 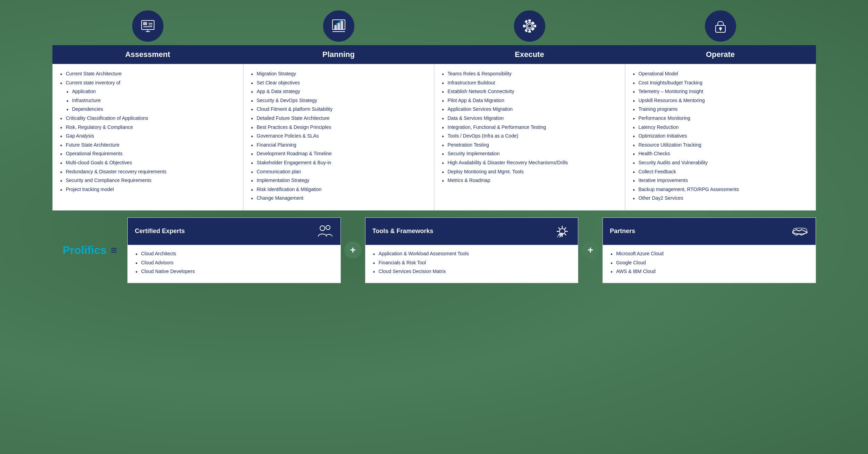 I want to click on list-item: Risk Identification & Mitigation, so click(x=339, y=190).